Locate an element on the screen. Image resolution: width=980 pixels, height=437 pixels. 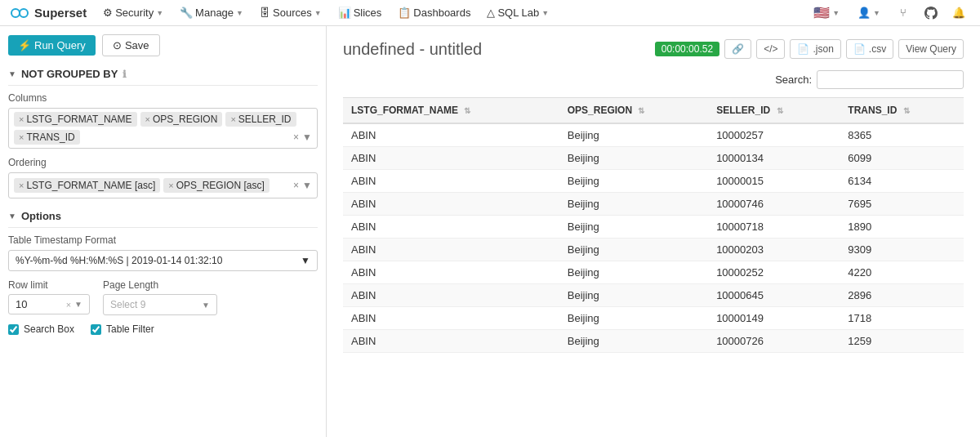
flag-icon: 🇺🇸 is located at coordinates (822, 13).